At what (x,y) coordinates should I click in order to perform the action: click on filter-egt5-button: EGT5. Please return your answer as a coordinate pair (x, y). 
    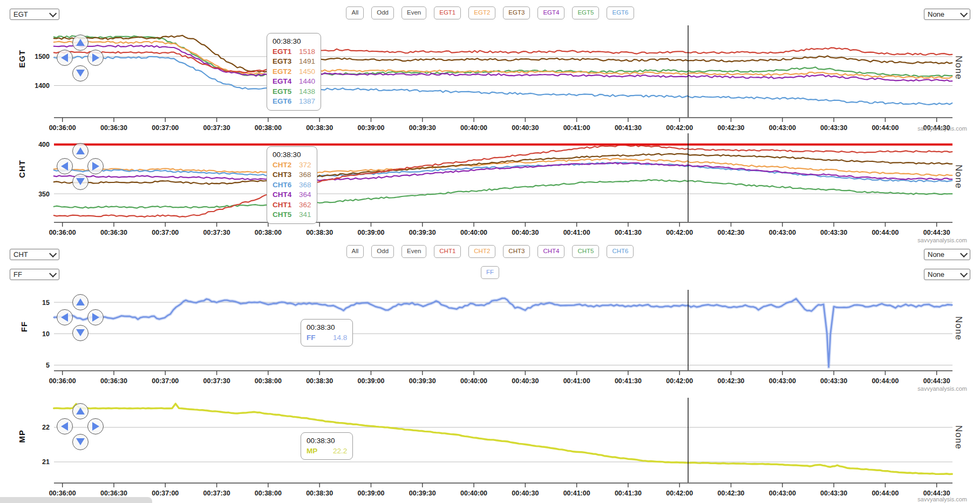
    Looking at the image, I should click on (586, 13).